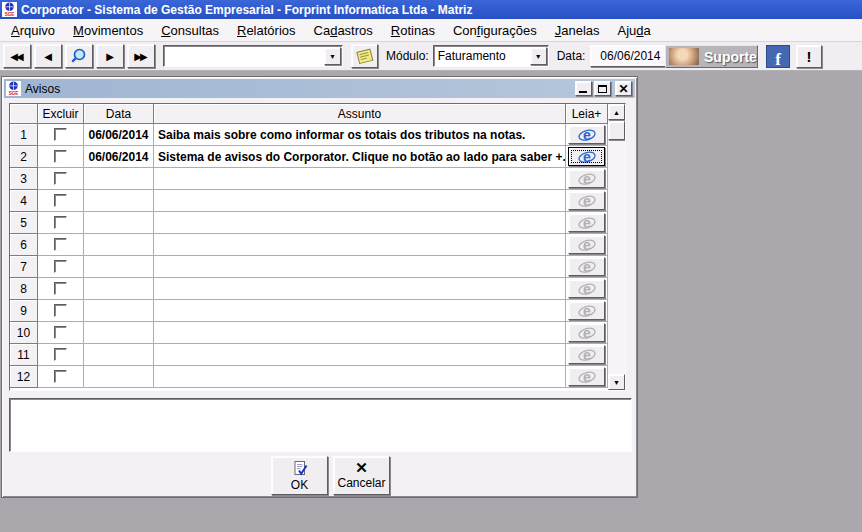 The image size is (862, 532). Describe the element at coordinates (300, 476) in the screenshot. I see `ok-button: OK` at that location.